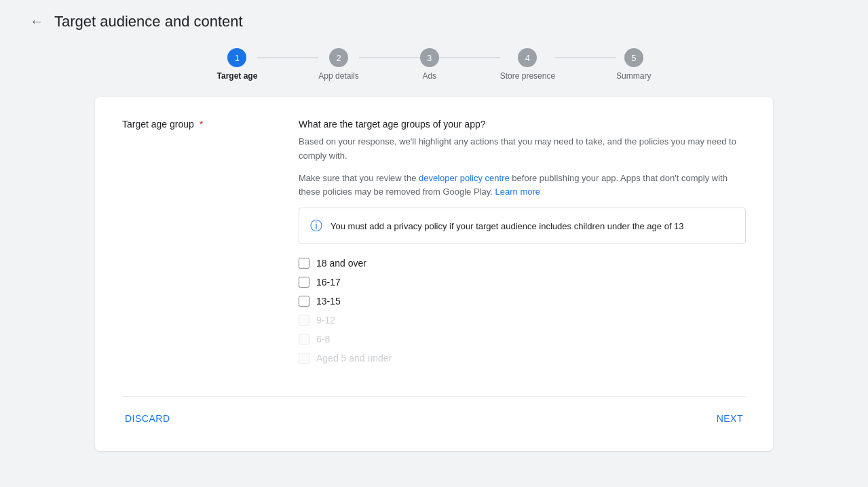 This screenshot has height=487, width=868. What do you see at coordinates (523, 320) in the screenshot?
I see `checkbox-9-12: 9-12` at bounding box center [523, 320].